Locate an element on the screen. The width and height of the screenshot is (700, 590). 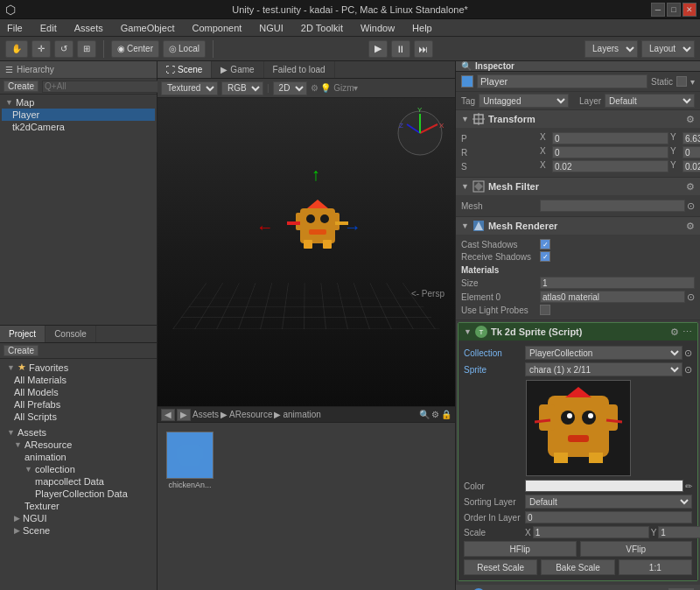
color-picker-icon: ✏ is located at coordinates (689, 487).